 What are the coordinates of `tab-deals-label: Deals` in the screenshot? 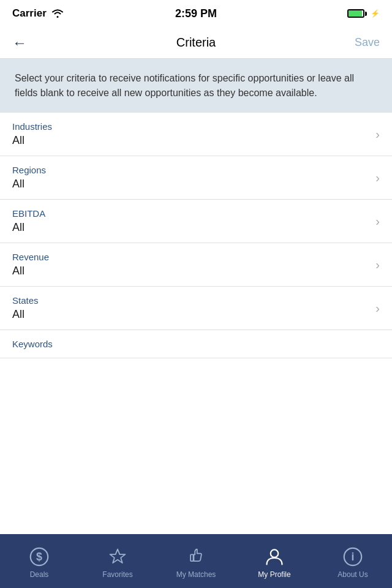 It's located at (39, 575).